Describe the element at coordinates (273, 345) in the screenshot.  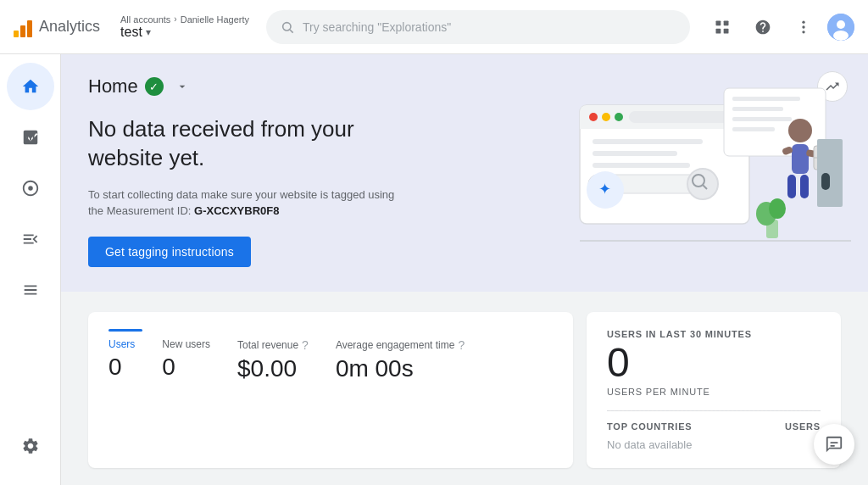
I see `revenue-label: Total revenue ?` at that location.